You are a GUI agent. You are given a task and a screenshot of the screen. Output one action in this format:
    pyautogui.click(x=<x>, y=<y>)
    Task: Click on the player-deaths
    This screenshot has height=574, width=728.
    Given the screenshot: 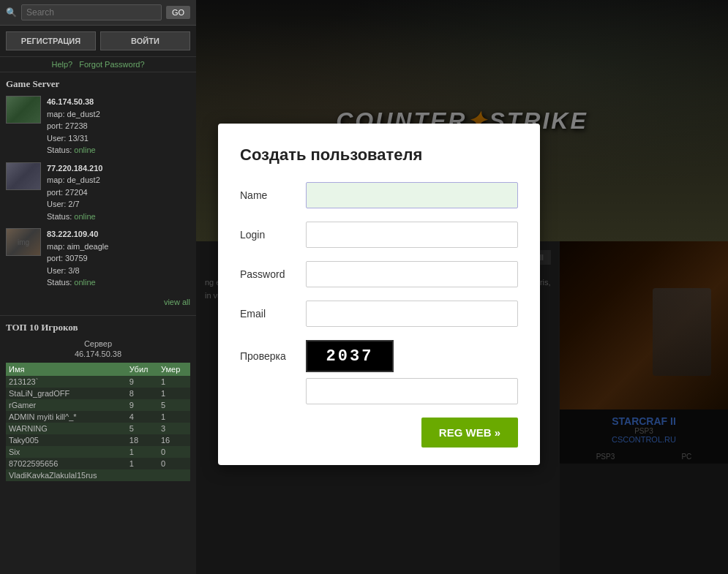 What is the action you would take?
    pyautogui.click(x=174, y=475)
    